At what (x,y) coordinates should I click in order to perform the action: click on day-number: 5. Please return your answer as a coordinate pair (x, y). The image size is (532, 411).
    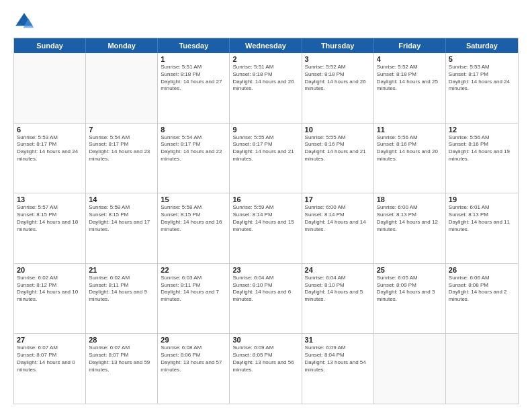
    Looking at the image, I should click on (482, 59).